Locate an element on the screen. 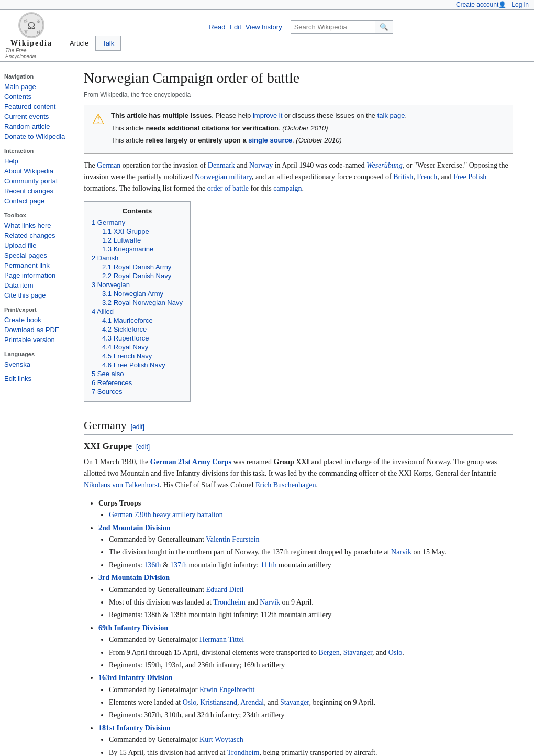  toc-item-1-2: 1.2 Luftwaffe is located at coordinates (137, 240).